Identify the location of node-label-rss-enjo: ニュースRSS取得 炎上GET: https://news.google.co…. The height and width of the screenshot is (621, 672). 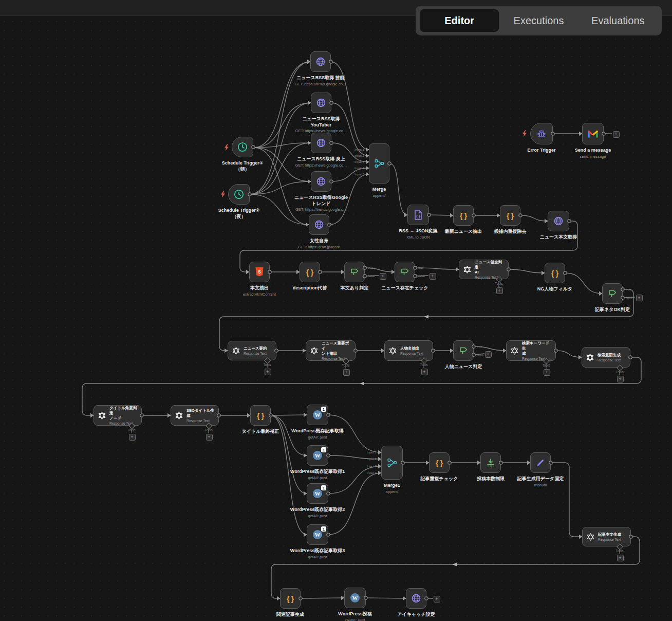
(321, 162).